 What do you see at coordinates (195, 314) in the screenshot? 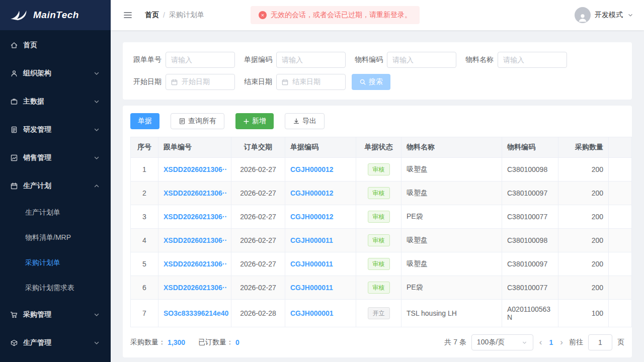
I see `order-no-link: SO3c833396214e40` at bounding box center [195, 314].